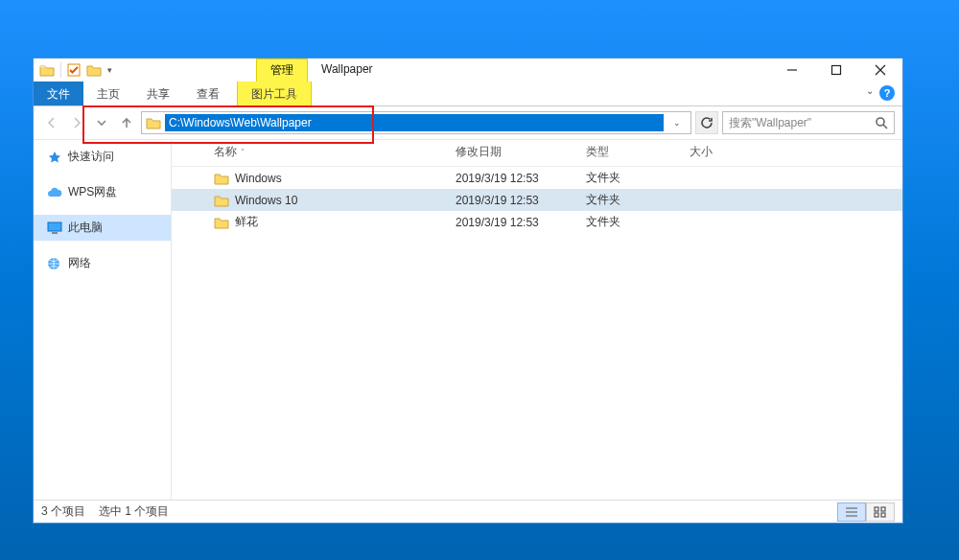  I want to click on status-selection: 选中 1 个项目, so click(134, 512).